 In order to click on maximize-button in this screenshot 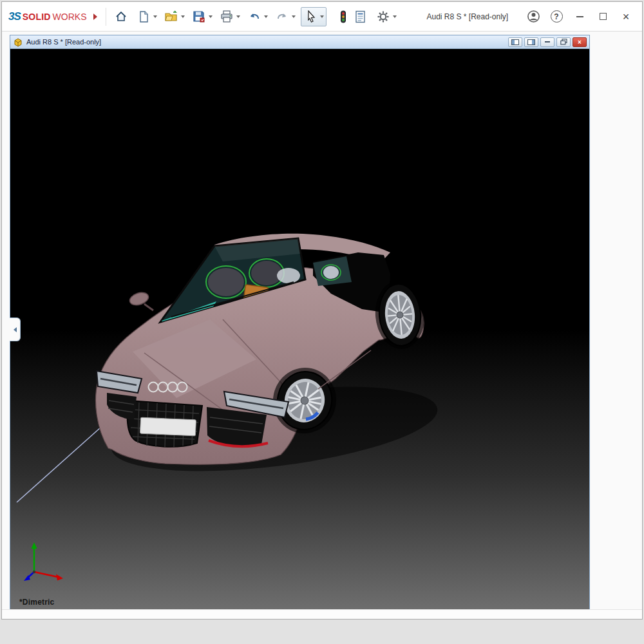, I will do `click(603, 17)`.